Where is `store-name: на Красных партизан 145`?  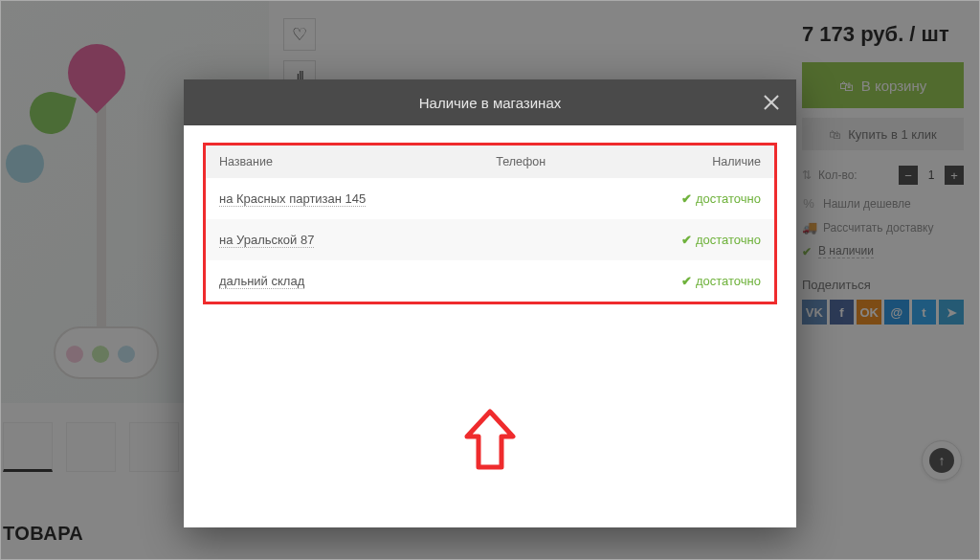 store-name: на Красных партизан 145 is located at coordinates (293, 199).